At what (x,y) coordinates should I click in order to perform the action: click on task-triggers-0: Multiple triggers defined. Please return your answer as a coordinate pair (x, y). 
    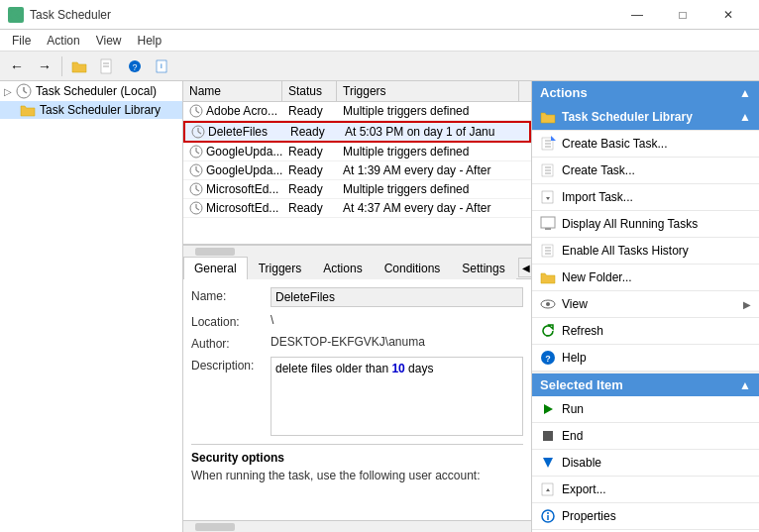
    Looking at the image, I should click on (434, 111).